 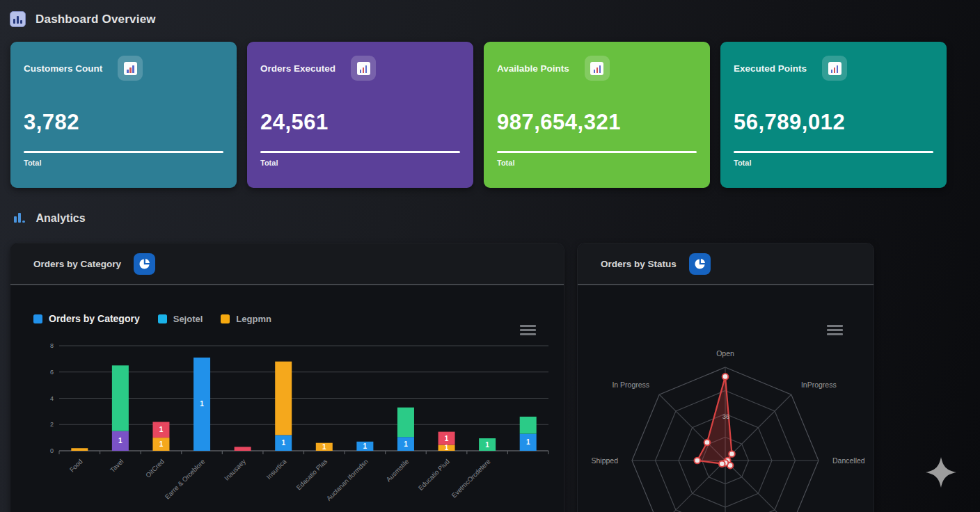 What do you see at coordinates (361, 122) in the screenshot?
I see `stat-card-value: 24,561` at bounding box center [361, 122].